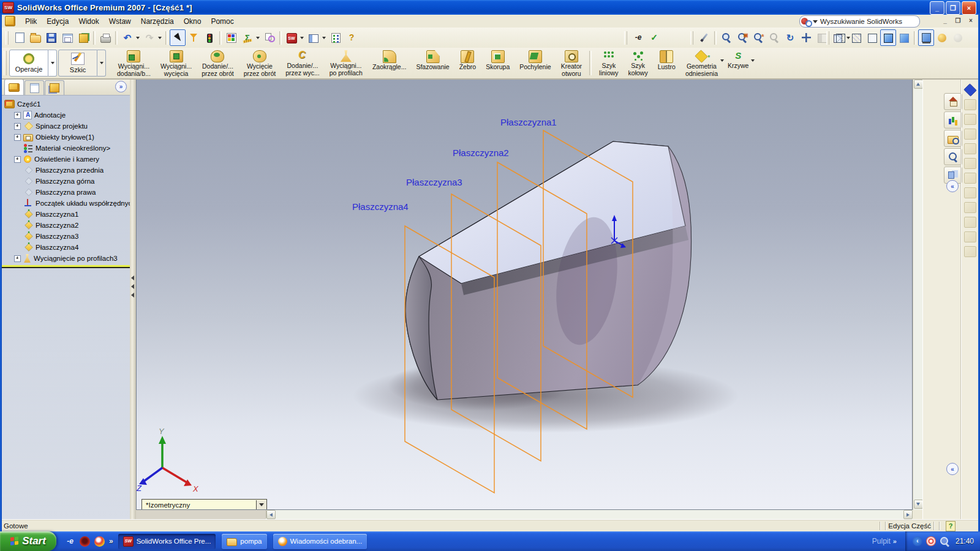  Describe the element at coordinates (953, 138) in the screenshot. I see `taskpane-design-library-tab` at that location.